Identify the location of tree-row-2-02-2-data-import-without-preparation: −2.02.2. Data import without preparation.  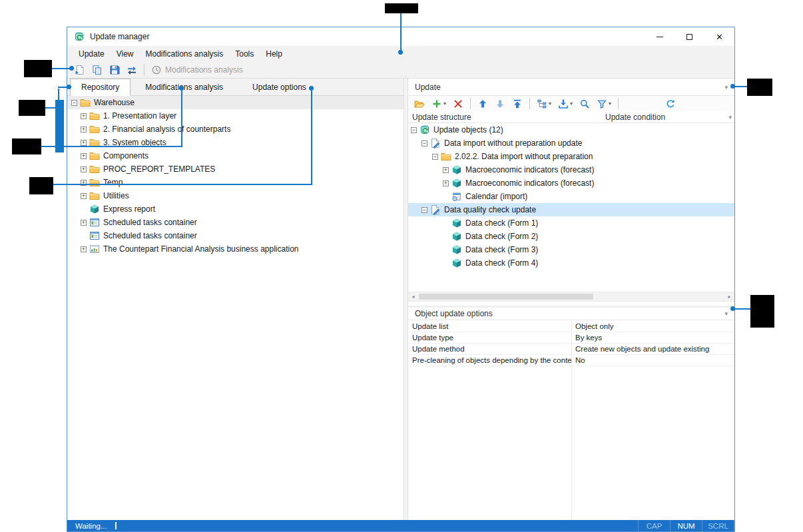
(571, 156).